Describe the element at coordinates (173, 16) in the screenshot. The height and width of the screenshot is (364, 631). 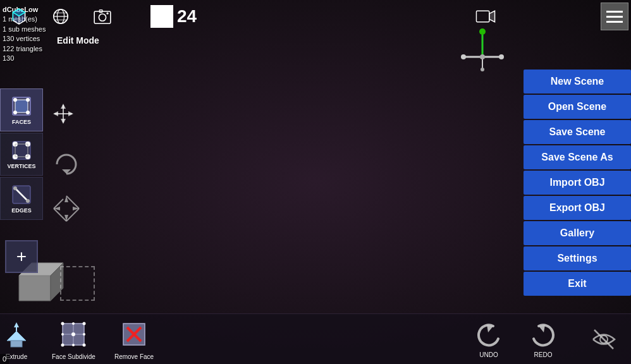
I see `frame-counter: 24` at that location.